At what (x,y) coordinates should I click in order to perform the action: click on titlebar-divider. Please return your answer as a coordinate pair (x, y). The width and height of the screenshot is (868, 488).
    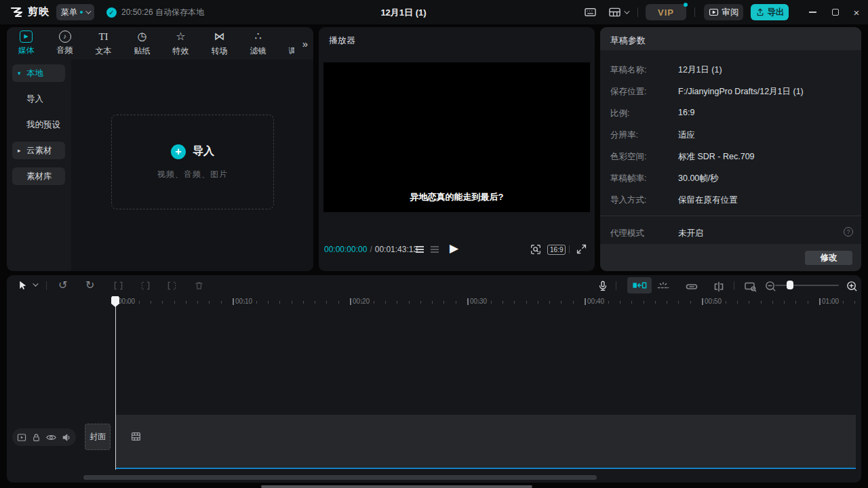
    Looking at the image, I should click on (637, 12).